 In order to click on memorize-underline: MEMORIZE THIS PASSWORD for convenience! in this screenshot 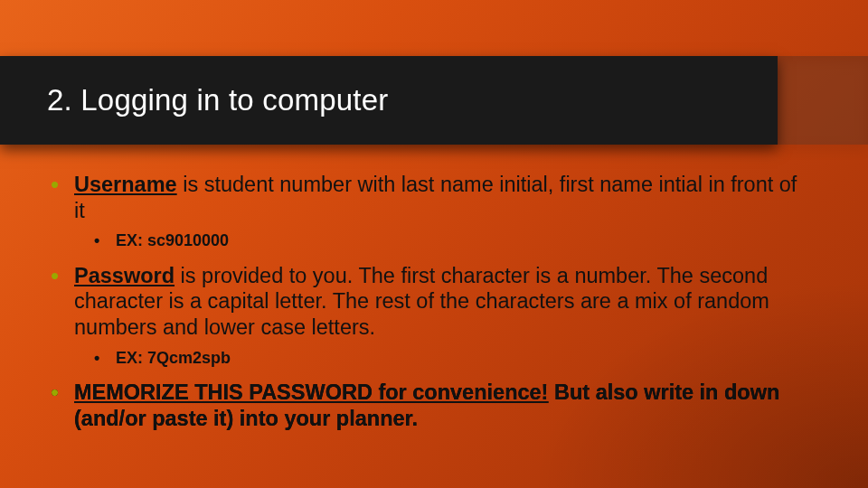, I will do `click(311, 392)`.